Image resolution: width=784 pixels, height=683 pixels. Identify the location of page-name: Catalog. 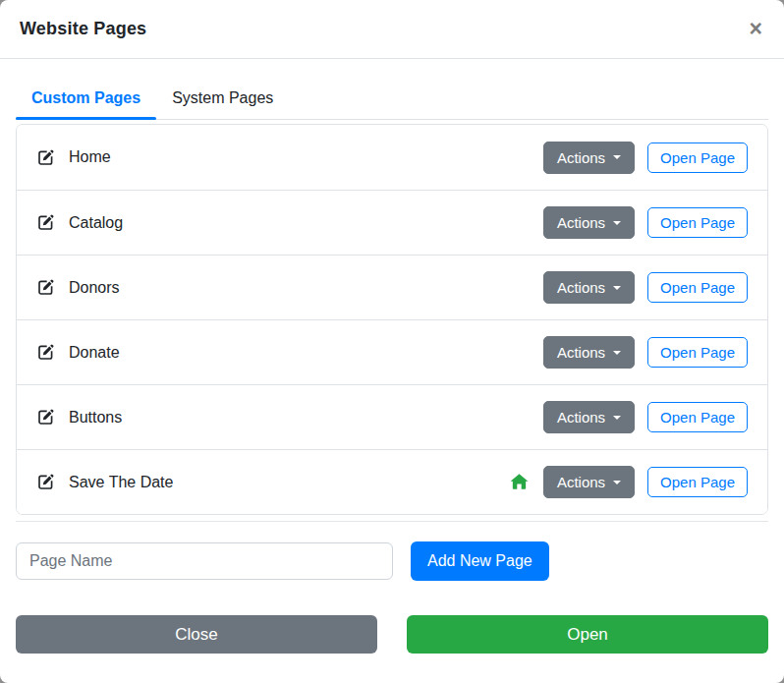
(96, 223).